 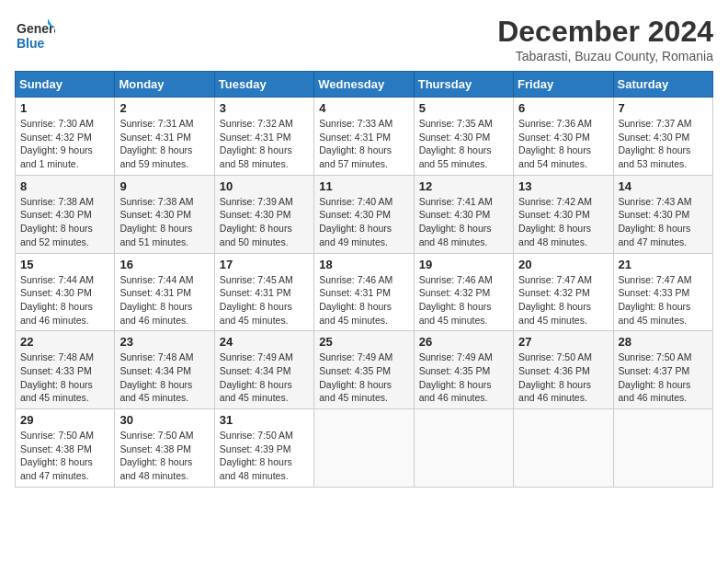 What do you see at coordinates (364, 39) in the screenshot?
I see `header: General Blue December 2024 Tabarasti, Bu…` at bounding box center [364, 39].